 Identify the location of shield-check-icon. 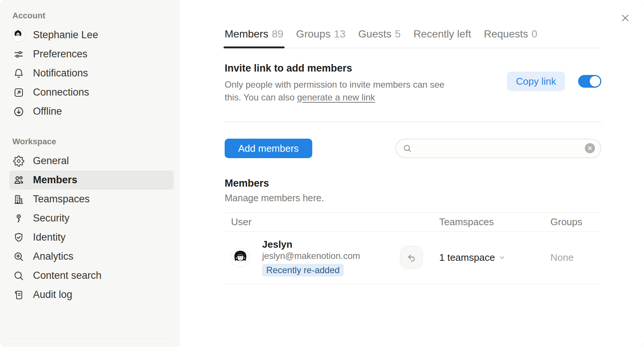
(19, 238).